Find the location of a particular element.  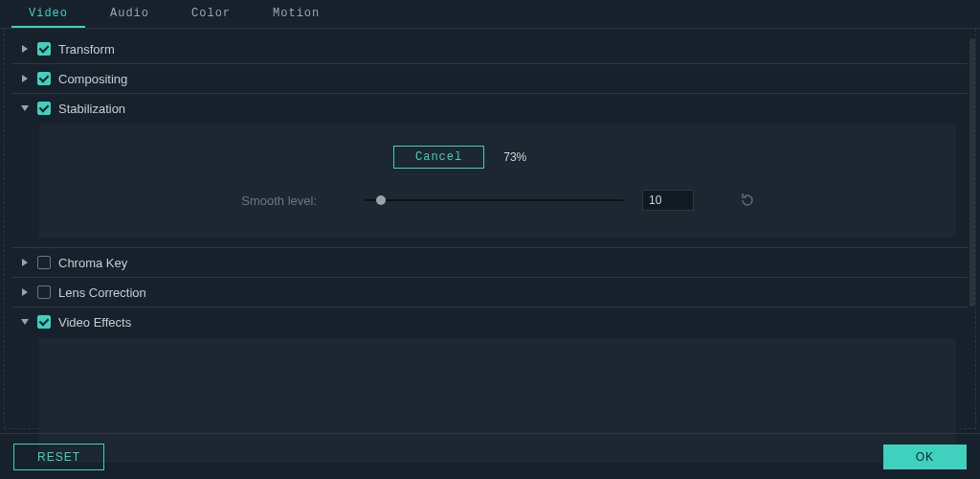

cancel-button: Cancel is located at coordinates (438, 157).